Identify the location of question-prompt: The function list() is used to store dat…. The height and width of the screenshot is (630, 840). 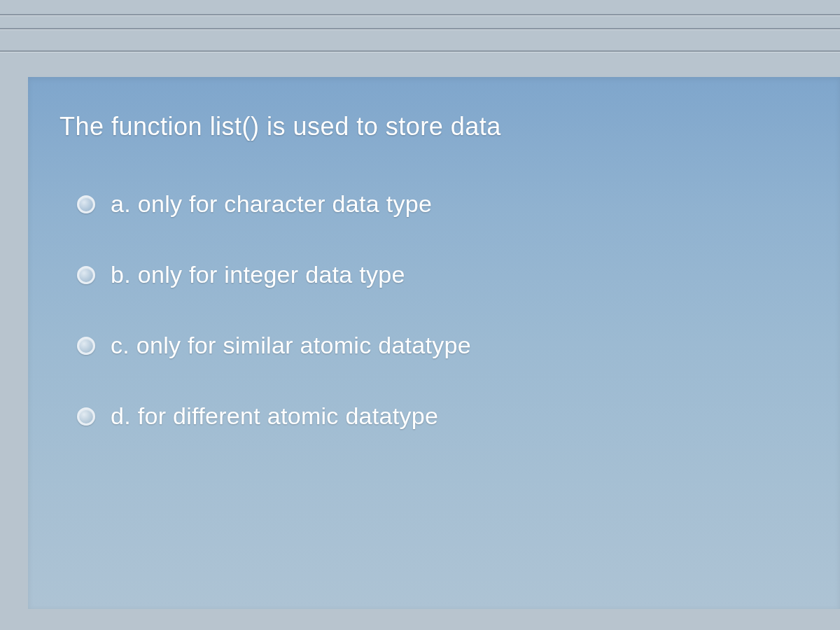
(440, 127).